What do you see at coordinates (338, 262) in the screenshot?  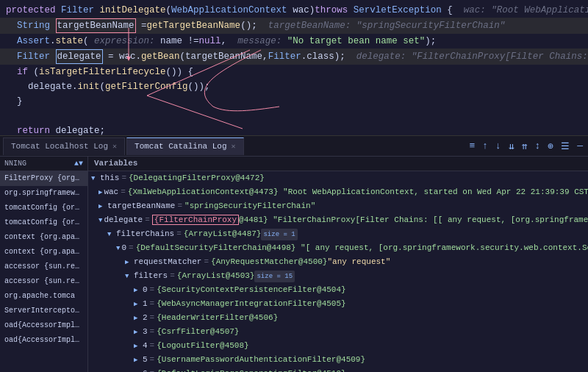 I see `var-item-requestmatcher: ▶ requestMatcher = {AnyRequestMatcher@45…` at bounding box center [338, 262].